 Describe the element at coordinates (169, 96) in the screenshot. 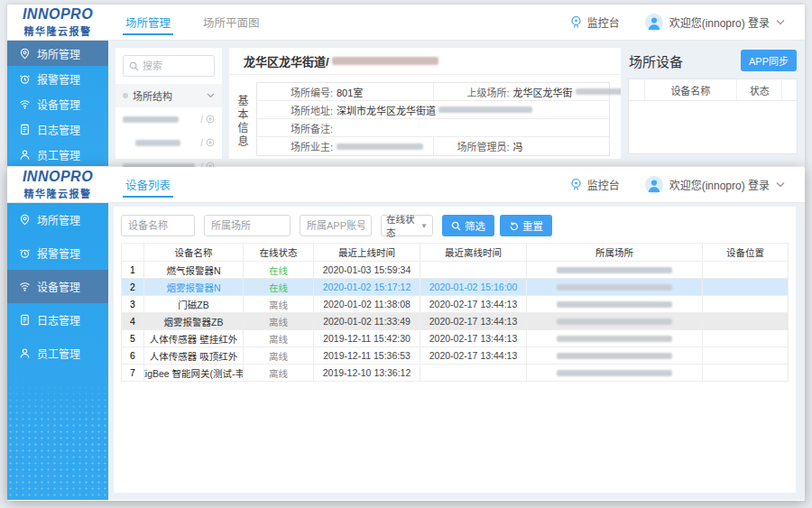

I see `tree-root-node: 场所结构` at that location.